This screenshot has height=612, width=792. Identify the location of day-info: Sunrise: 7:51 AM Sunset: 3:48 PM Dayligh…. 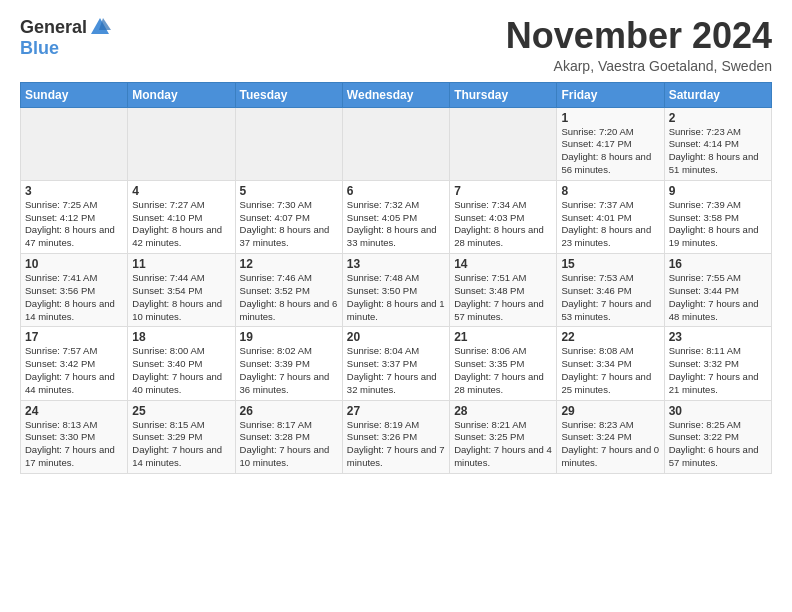
(503, 298).